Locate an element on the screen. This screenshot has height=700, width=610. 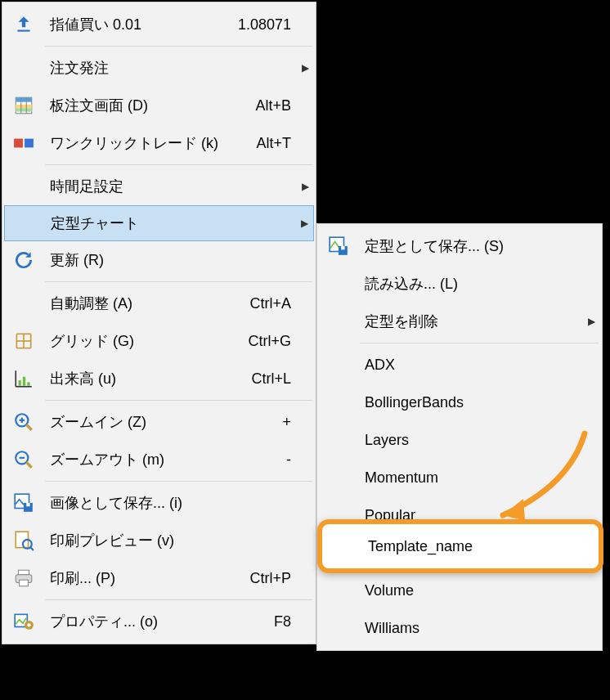
menu-shortcut: F8 is located at coordinates (286, 621).